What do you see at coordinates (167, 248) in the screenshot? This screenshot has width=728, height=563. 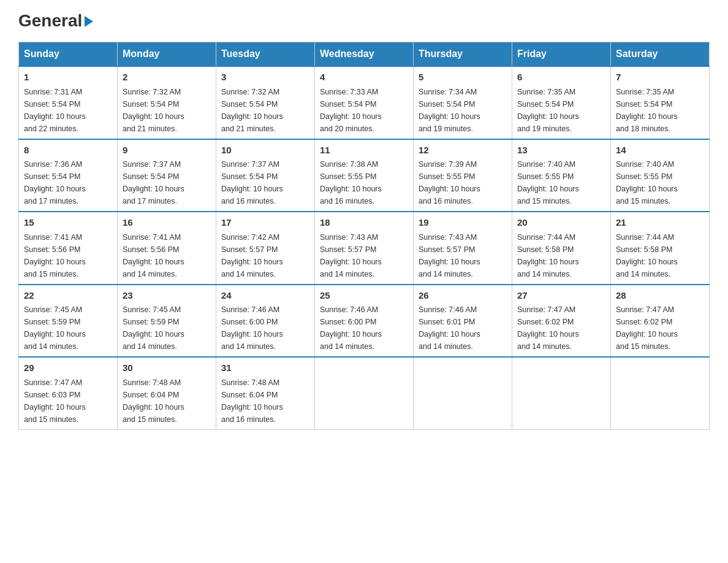 I see `calendar-cell: 16 Sunrise: 7:41 AMSunset: 5:56 PMDaylig…` at bounding box center [167, 248].